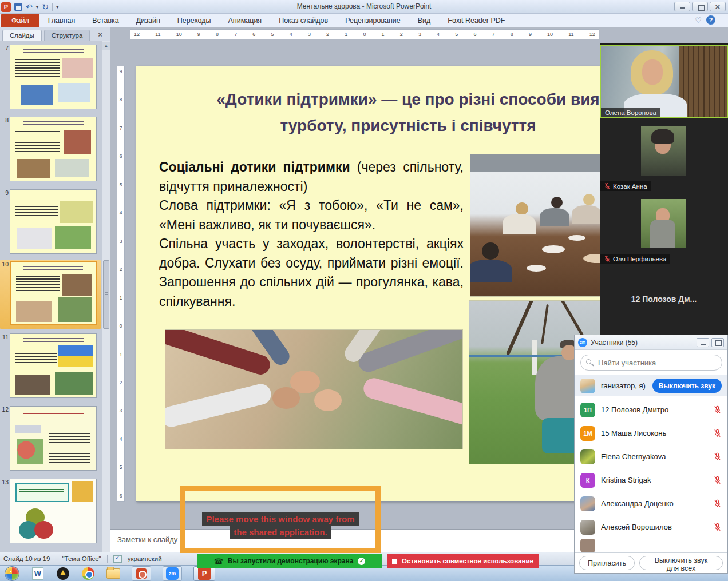 The image size is (728, 581). I want to click on close-button, so click(718, 7).